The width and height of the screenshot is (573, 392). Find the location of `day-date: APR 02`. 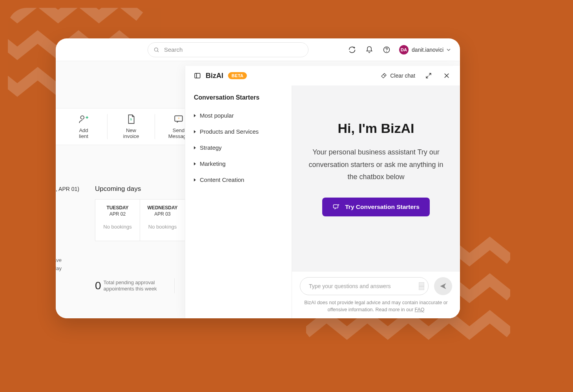

day-date: APR 02 is located at coordinates (118, 214).